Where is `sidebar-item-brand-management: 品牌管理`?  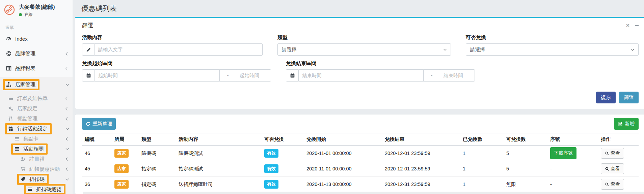
sidebar-item-brand-management: 品牌管理 is located at coordinates (36, 54).